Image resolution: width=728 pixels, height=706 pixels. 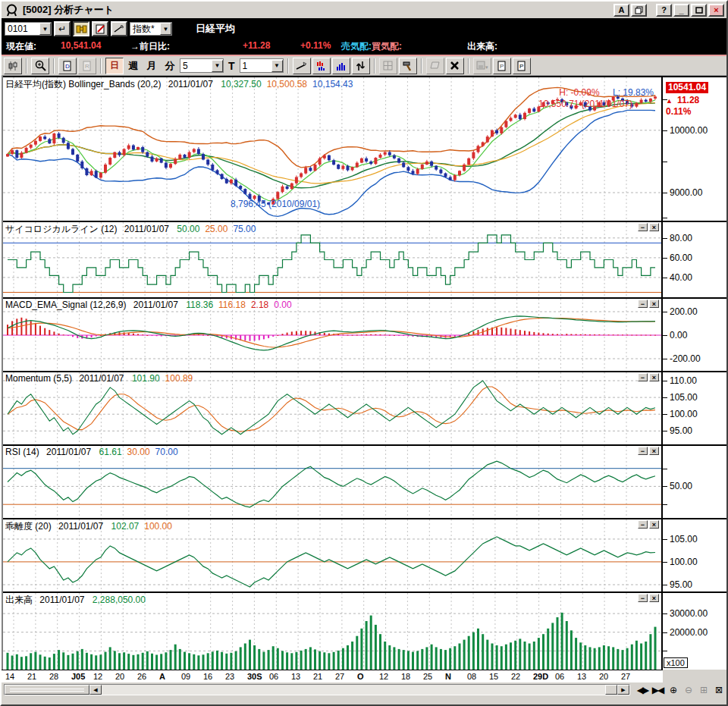 I want to click on delete-button, so click(x=455, y=66).